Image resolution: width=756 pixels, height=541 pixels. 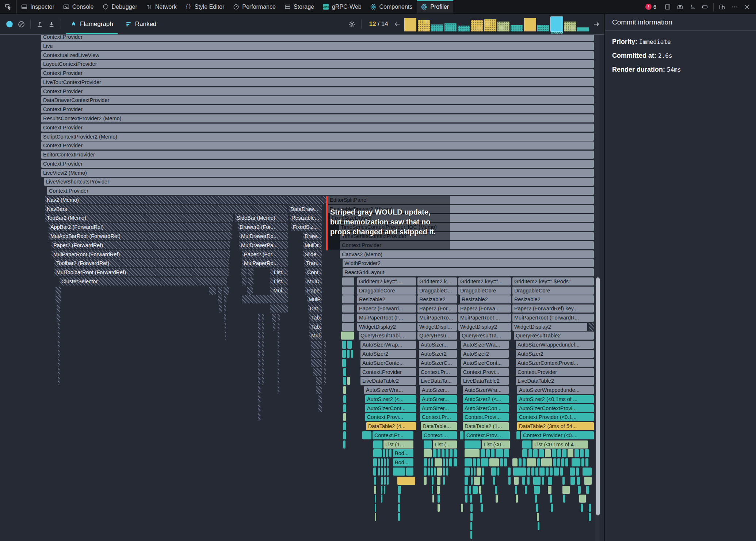 I want to click on flame-node: DraggableC..., so click(x=437, y=291).